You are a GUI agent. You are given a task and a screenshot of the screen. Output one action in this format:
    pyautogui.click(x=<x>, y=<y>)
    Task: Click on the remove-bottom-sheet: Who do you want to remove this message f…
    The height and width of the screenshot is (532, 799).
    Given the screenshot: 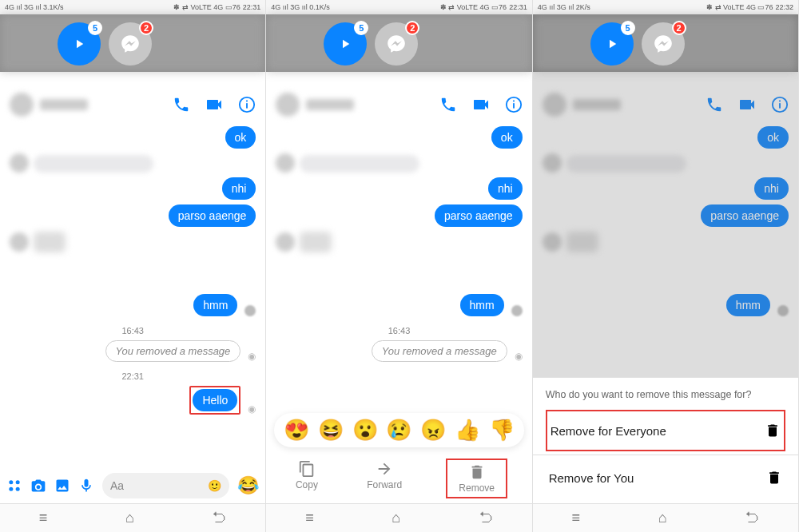 What is the action you would take?
    pyautogui.click(x=666, y=440)
    